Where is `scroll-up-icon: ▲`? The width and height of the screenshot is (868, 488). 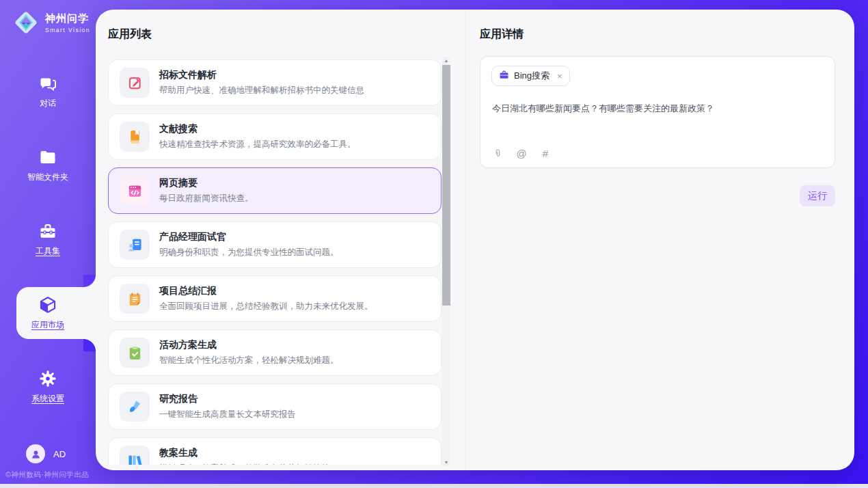 scroll-up-icon: ▲ is located at coordinates (446, 60).